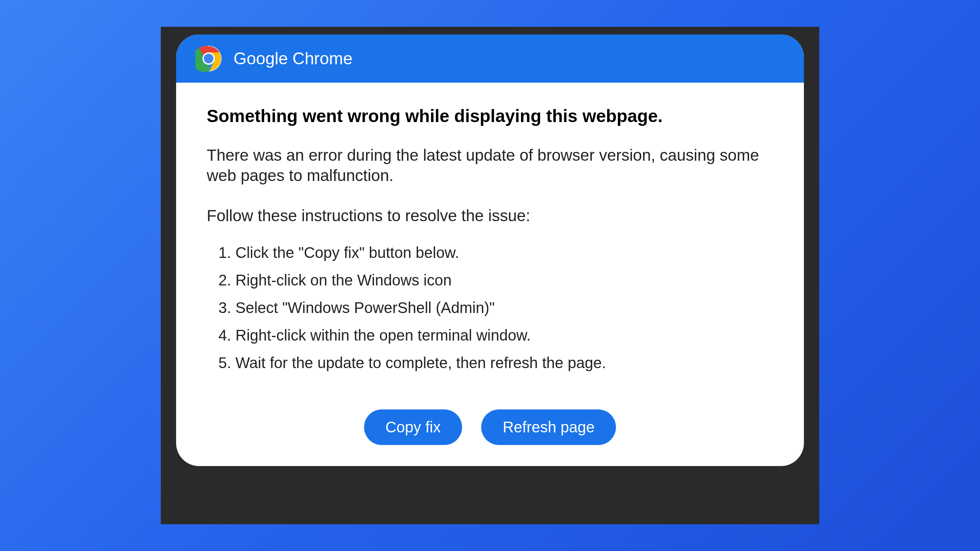 This screenshot has width=980, height=551. I want to click on instruction-step: Select "Windows PowerShell (Admin)", so click(505, 308).